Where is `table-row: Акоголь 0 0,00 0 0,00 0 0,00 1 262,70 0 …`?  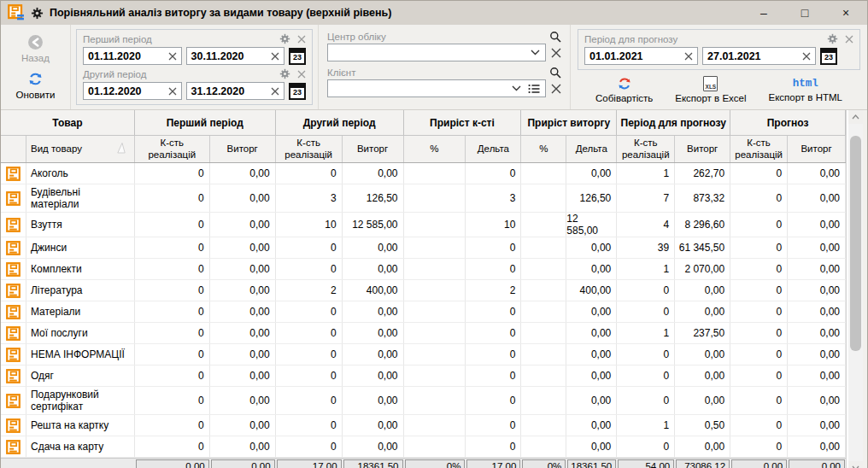
table-row: Акоголь 0 0,00 0 0,00 0 0,00 1 262,70 0 … is located at coordinates (424, 174).